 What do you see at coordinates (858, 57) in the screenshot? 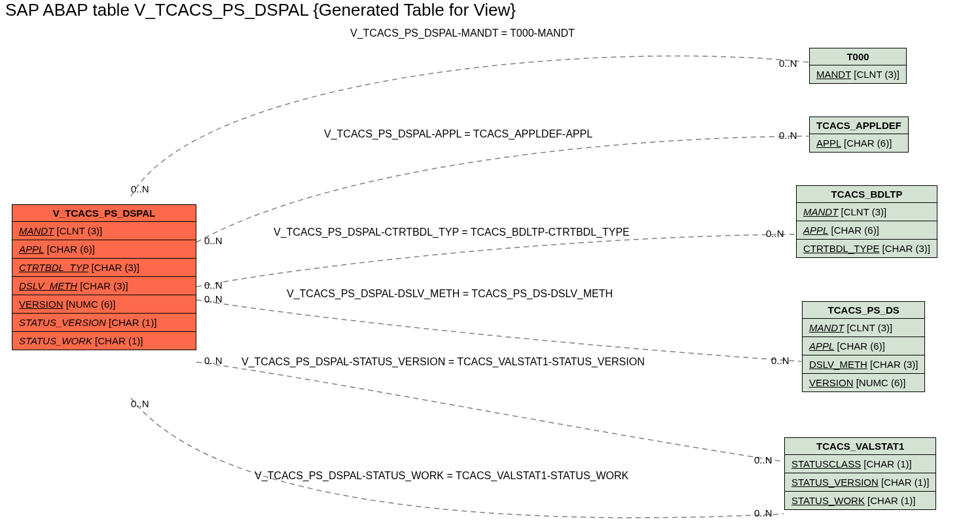
I see `entity-header: T000` at bounding box center [858, 57].